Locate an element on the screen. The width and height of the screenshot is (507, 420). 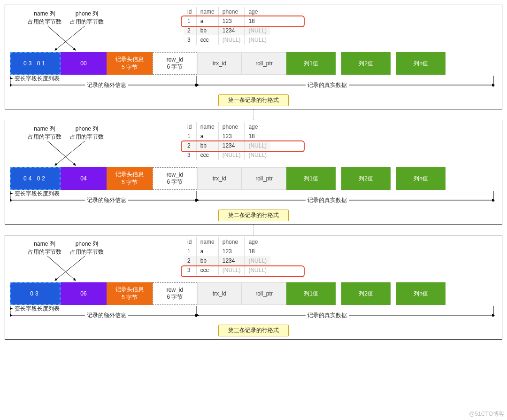
row-format-blocks: 0306记录头信息 5 字节row_id 6 字节trx_idroll_ptr列… is located at coordinates (254, 294).